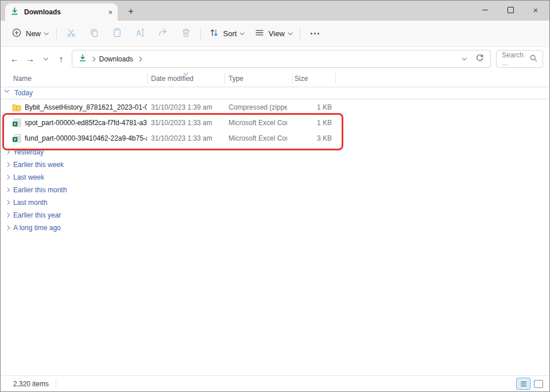 The height and width of the screenshot is (392, 550). I want to click on group-header-last-month: Last month, so click(275, 203).